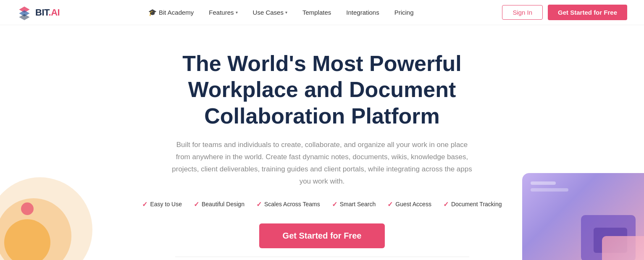  Describe the element at coordinates (334, 204) in the screenshot. I see `check-icon-4: ✓` at that location.